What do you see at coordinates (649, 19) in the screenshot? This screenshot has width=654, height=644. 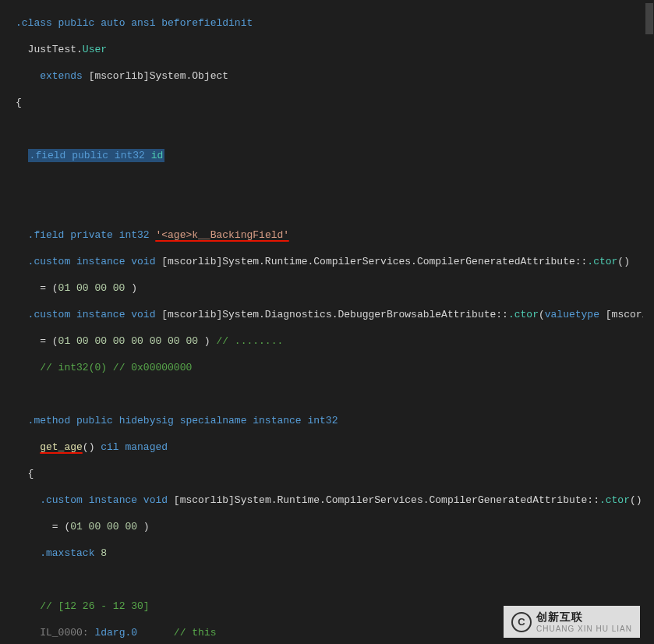 I see `scrollbar-thumb` at bounding box center [649, 19].